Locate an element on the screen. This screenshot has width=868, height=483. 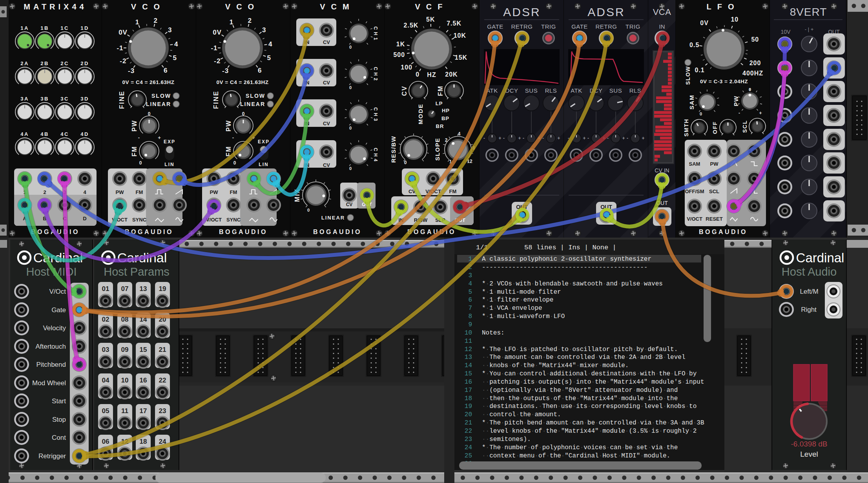
svg-text: 0V is located at coordinates (704, 23).